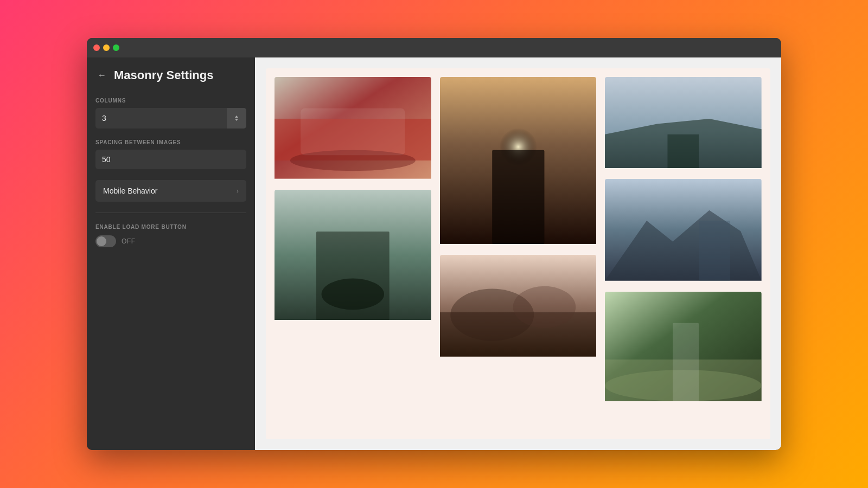 The image size is (868, 488). What do you see at coordinates (353, 255) in the screenshot?
I see `photo-forest-couple` at bounding box center [353, 255].